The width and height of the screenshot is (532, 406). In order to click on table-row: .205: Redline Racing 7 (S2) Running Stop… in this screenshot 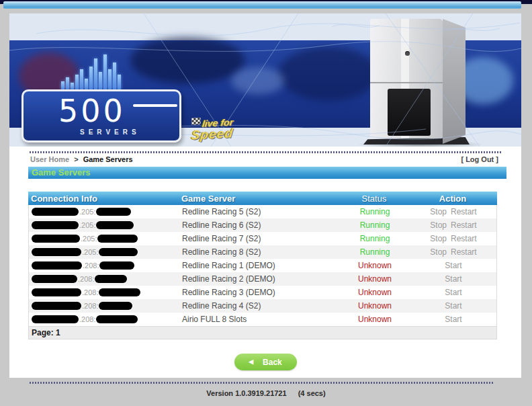, I will do `click(263, 239)`.